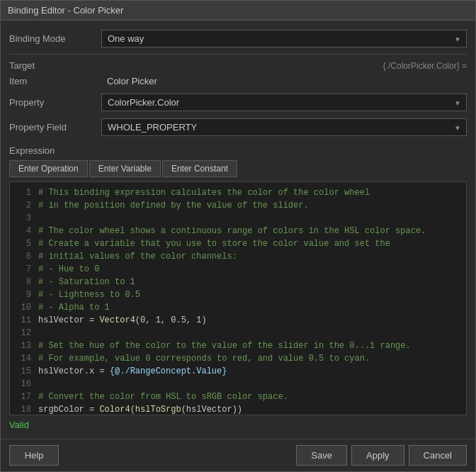 The image size is (476, 472). I want to click on code-line: 3, so click(238, 218).